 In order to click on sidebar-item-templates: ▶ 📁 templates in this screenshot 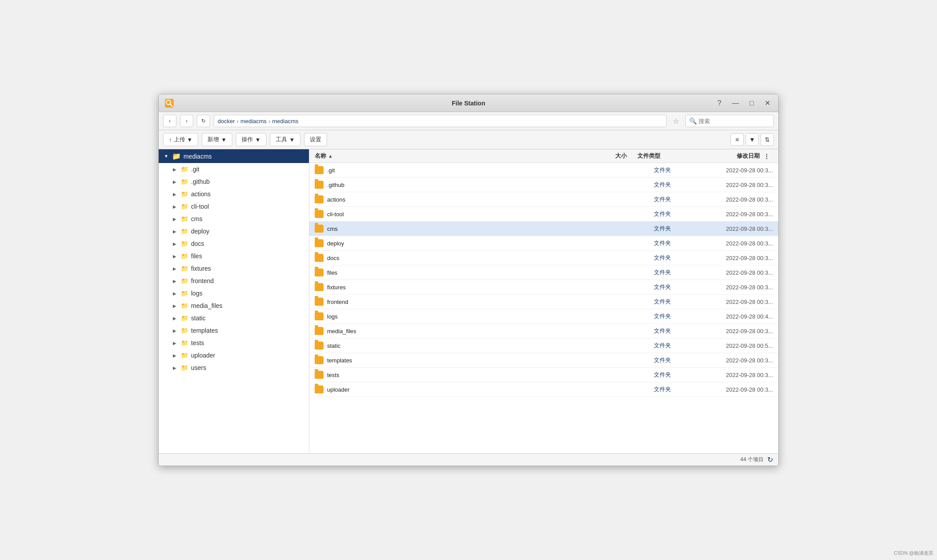, I will do `click(238, 331)`.